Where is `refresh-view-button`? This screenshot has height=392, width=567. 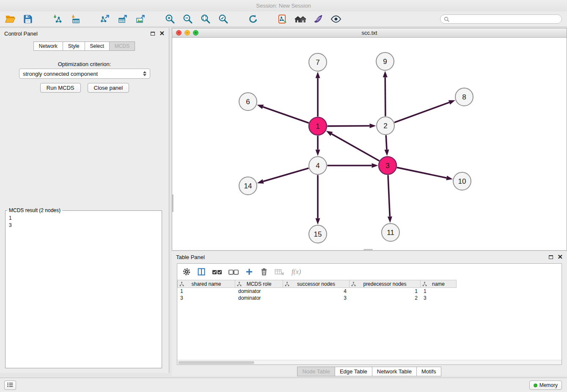 refresh-view-button is located at coordinates (253, 19).